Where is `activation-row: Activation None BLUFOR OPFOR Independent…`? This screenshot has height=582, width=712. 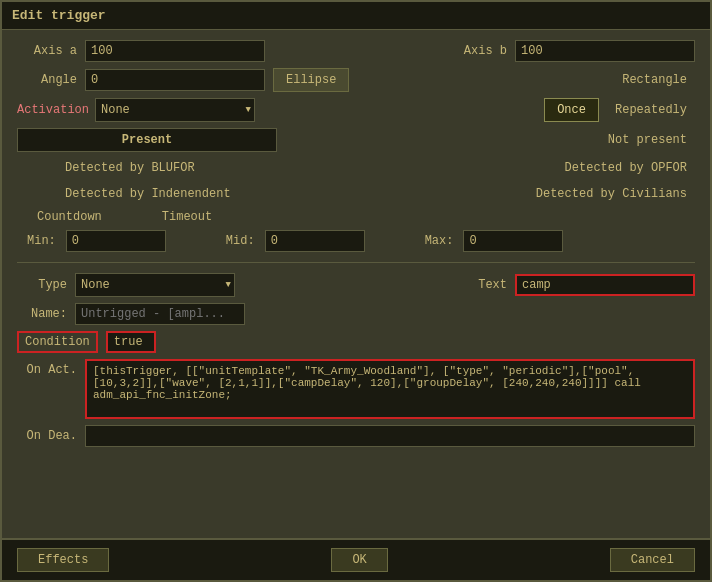 activation-row: Activation None BLUFOR OPFOR Independent… is located at coordinates (356, 110).